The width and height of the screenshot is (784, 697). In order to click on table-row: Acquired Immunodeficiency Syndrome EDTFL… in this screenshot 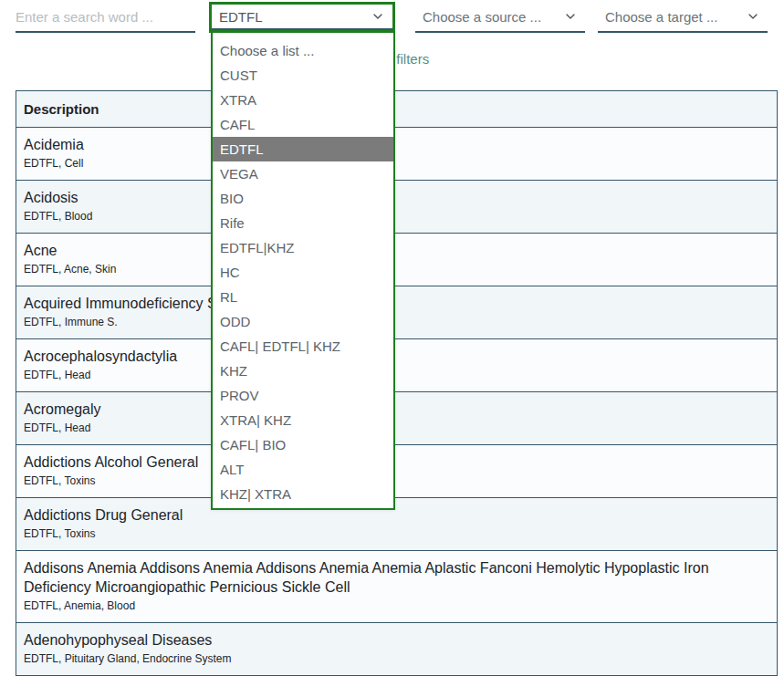, I will do `click(396, 312)`.